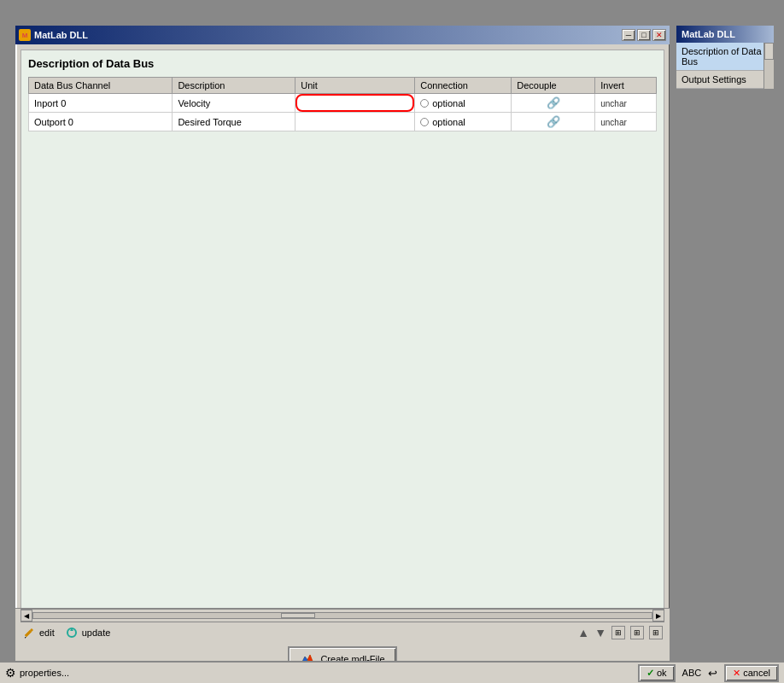 The height and width of the screenshot is (683, 784). I want to click on app-icon: M, so click(25, 35).